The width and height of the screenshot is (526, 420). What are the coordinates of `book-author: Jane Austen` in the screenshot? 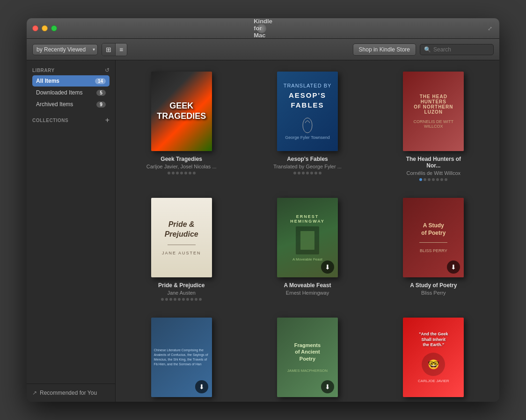 It's located at (182, 293).